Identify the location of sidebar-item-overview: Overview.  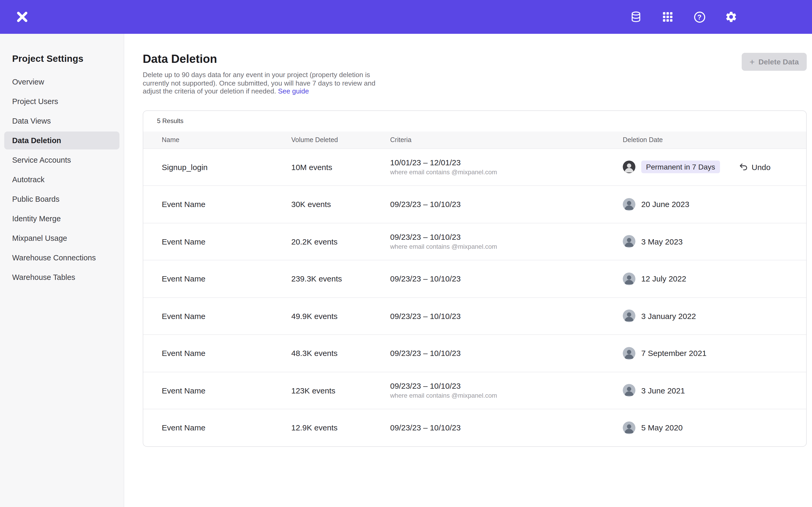
(62, 82).